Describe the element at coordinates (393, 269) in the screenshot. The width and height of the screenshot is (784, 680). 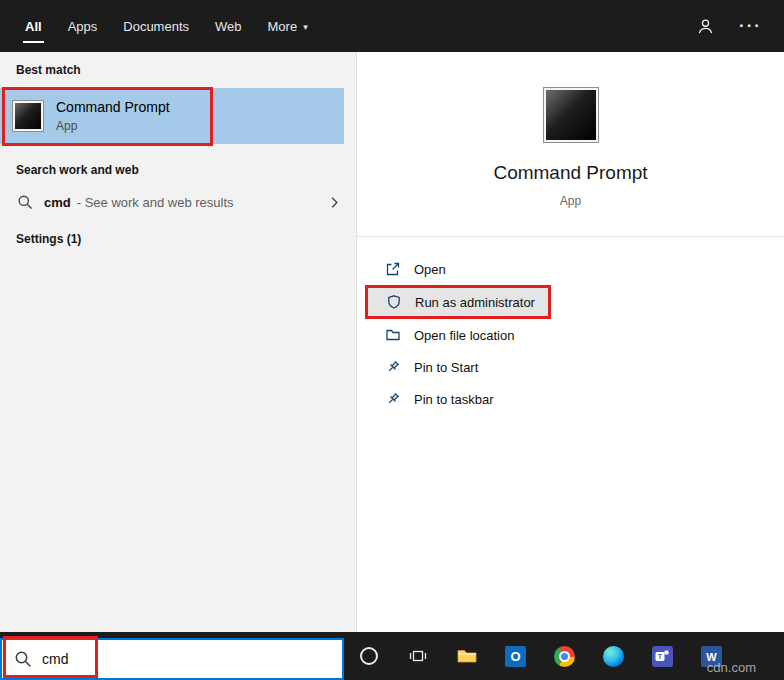
I see `open-icon` at that location.